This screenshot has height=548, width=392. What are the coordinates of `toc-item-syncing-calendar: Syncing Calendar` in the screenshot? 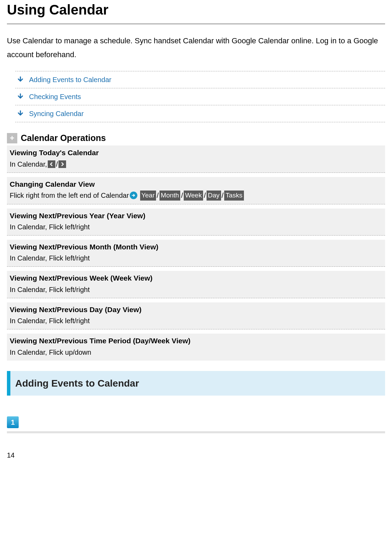 It's located at (200, 114).